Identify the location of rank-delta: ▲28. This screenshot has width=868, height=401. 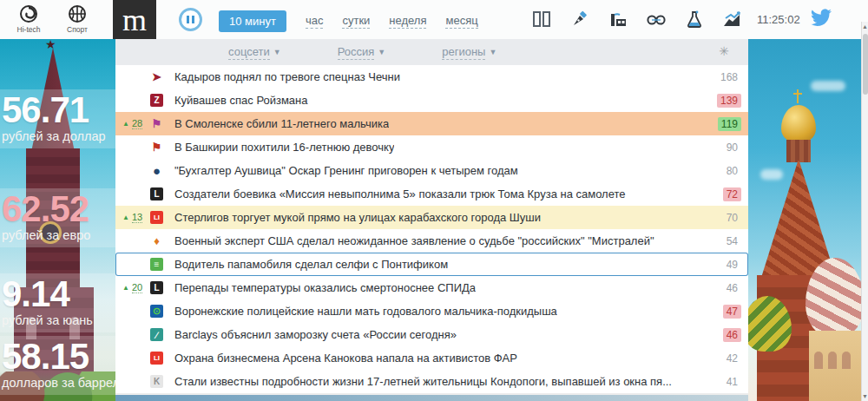
(132, 123).